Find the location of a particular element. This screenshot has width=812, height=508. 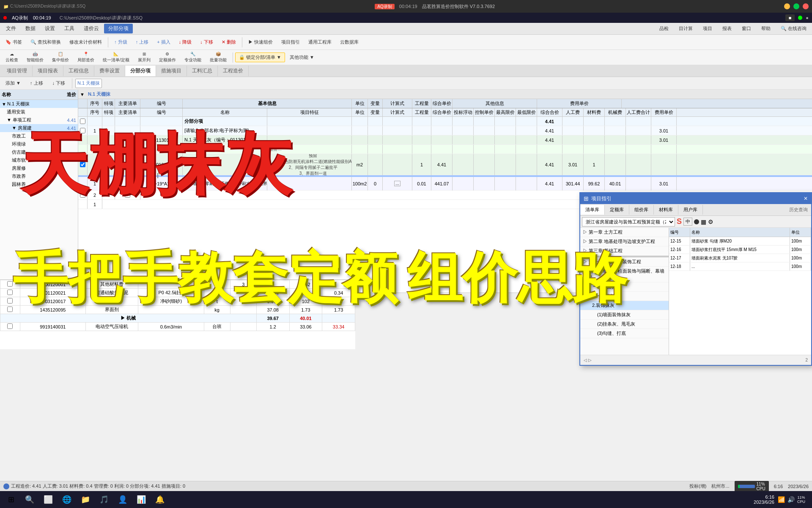

rp-icon-s: S is located at coordinates (679, 222).